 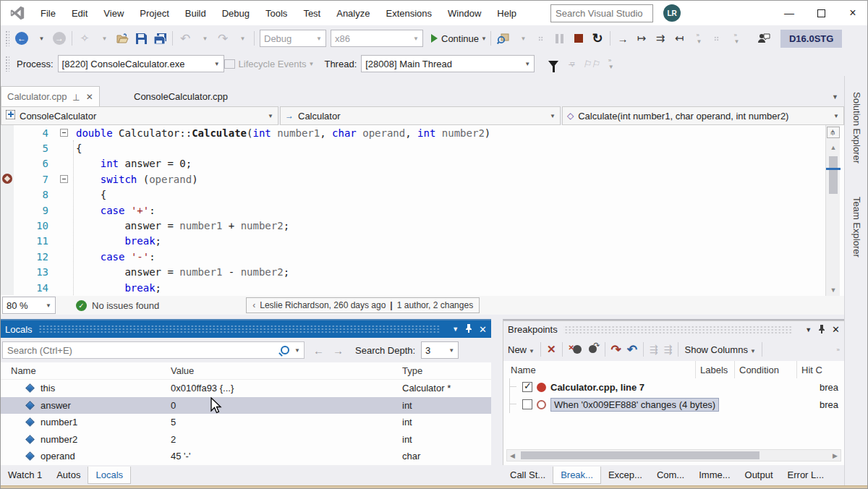 I want to click on menu-item-extensions: Extensions, so click(x=409, y=13).